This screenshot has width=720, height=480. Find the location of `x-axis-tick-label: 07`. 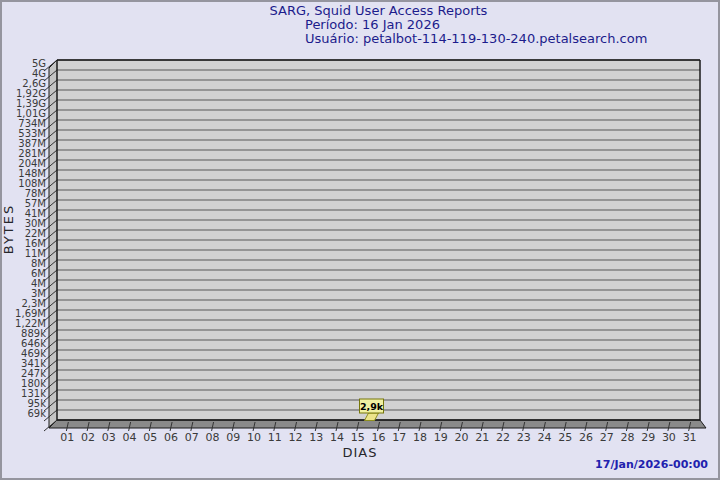

x-axis-tick-label: 07 is located at coordinates (192, 438).